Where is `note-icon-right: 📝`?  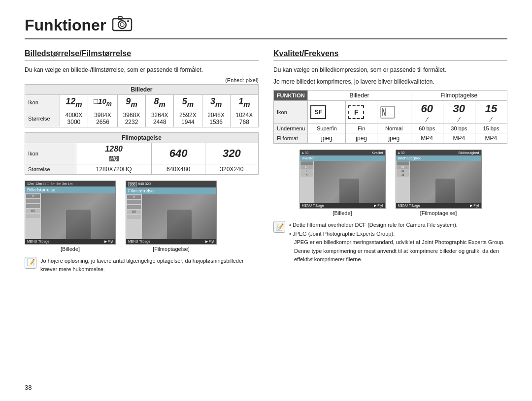 note-icon-right: 📝 is located at coordinates (279, 227).